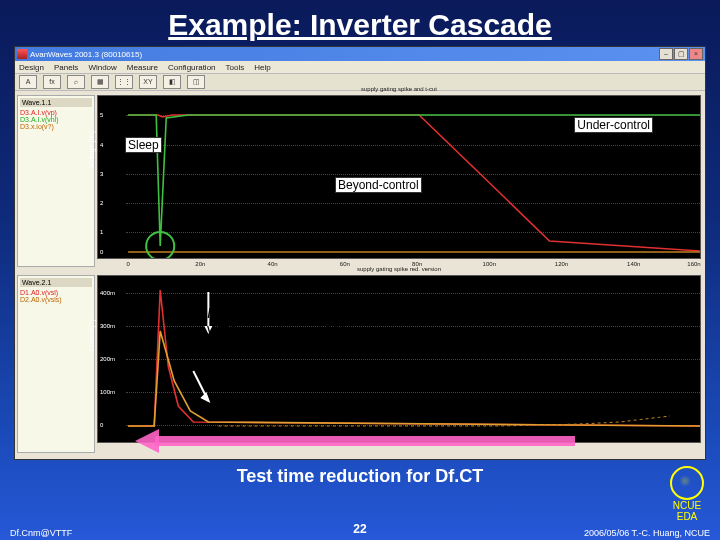  Describe the element at coordinates (144, 145) in the screenshot. I see `label-sleep: Sleep` at that location.